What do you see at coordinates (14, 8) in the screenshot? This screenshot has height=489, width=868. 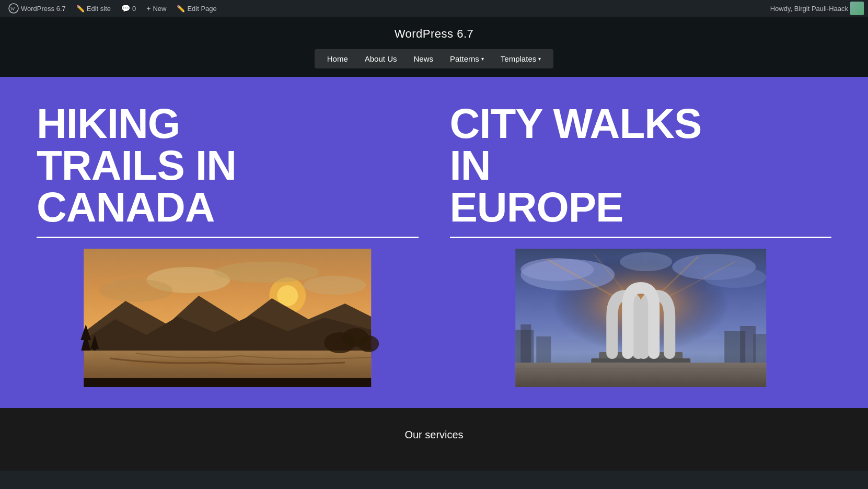 I see `wp-logo-icon: W` at bounding box center [14, 8].